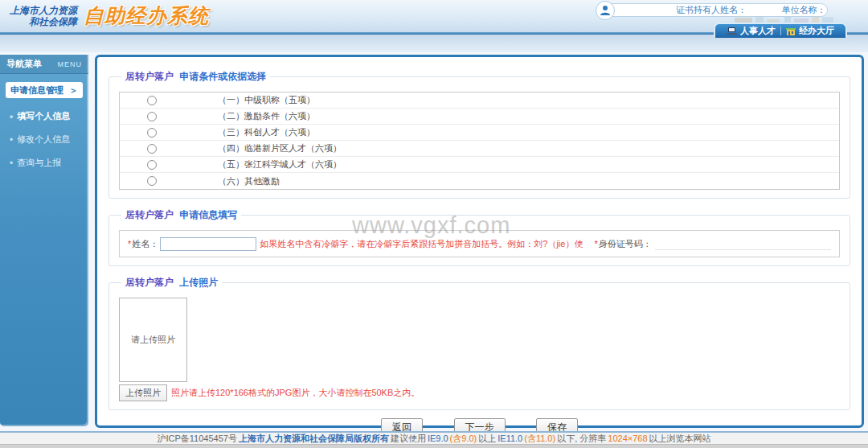 Image resolution: width=868 pixels, height=448 pixels. What do you see at coordinates (43, 10) in the screenshot?
I see `logo-line1: 上海市人力资源` at bounding box center [43, 10].